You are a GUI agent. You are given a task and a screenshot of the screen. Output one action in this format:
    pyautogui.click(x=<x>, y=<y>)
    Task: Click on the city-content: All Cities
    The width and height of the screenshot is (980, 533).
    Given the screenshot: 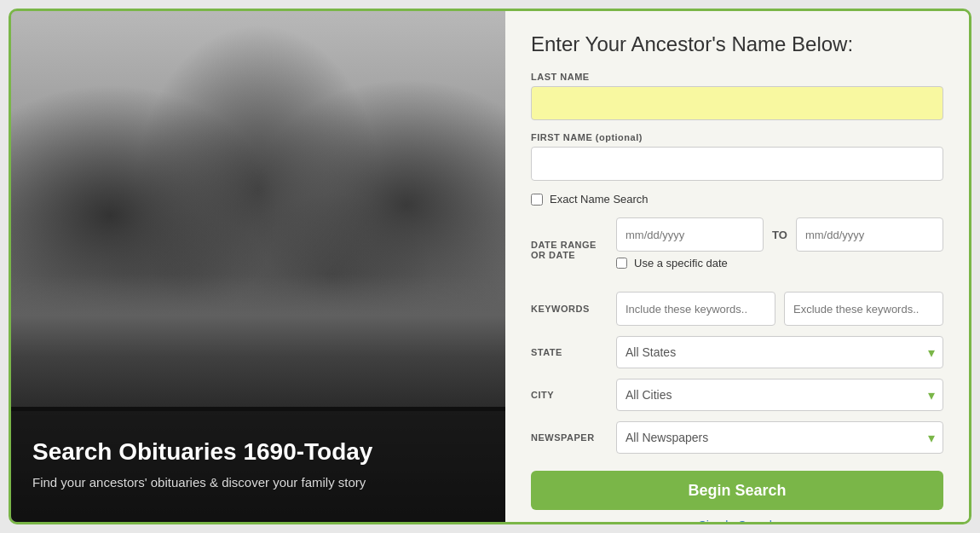 What is the action you would take?
    pyautogui.click(x=780, y=395)
    